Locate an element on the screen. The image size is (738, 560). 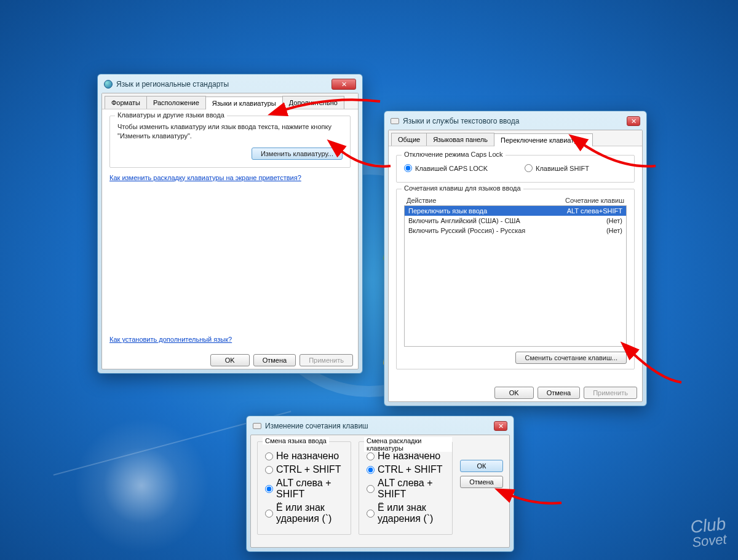
list-item: Переключить язык вводаALT слева+SHIFT is located at coordinates (515, 211).